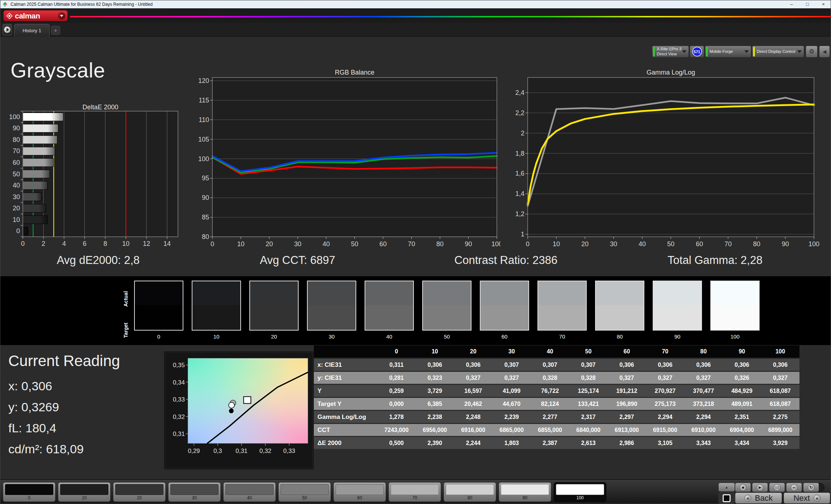  What do you see at coordinates (5, 4) in the screenshot?
I see `app-icon` at bounding box center [5, 4].